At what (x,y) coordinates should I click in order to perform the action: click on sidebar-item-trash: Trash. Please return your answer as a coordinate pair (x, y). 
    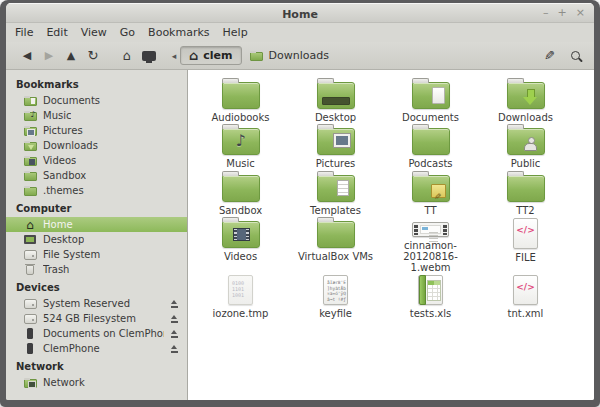
    Looking at the image, I should click on (96, 270).